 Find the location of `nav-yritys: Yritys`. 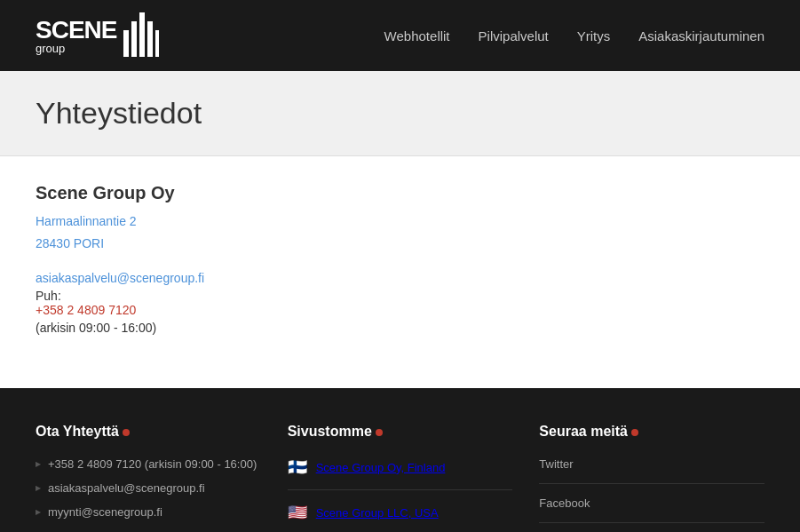

nav-yritys: Yritys is located at coordinates (594, 36).